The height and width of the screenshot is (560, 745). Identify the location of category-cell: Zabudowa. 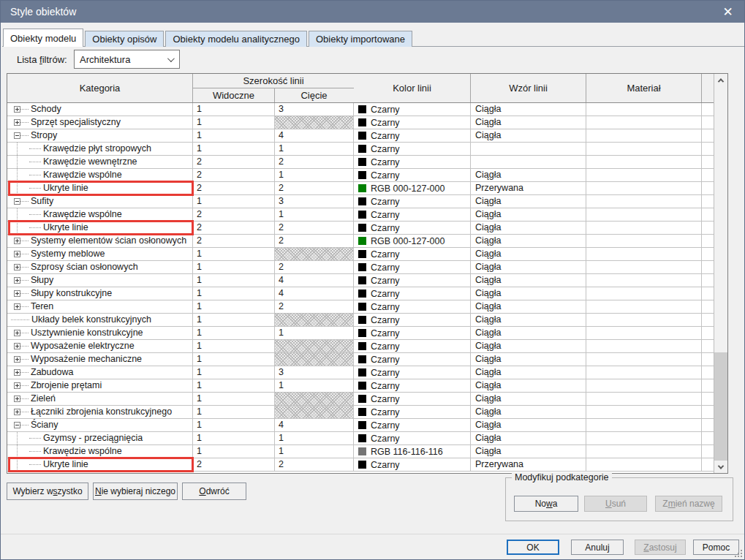
(100, 373).